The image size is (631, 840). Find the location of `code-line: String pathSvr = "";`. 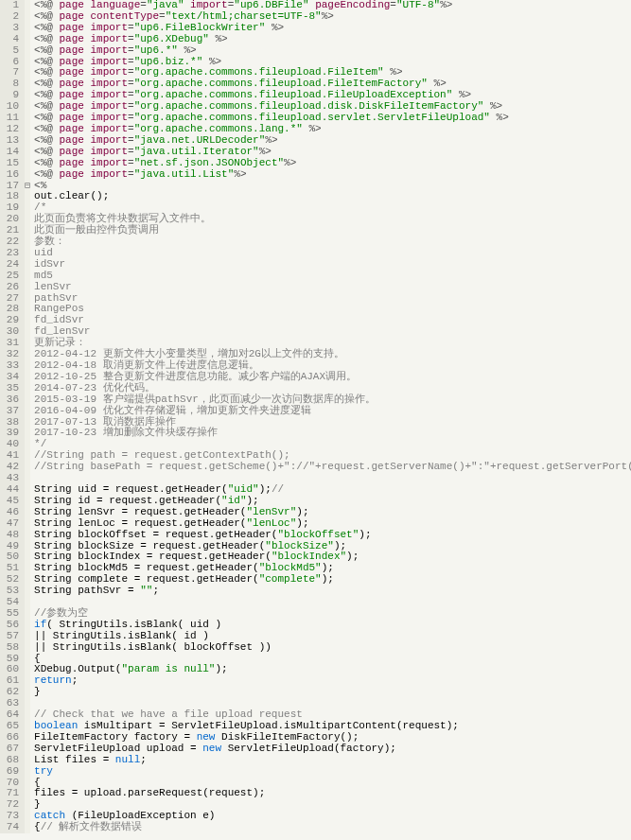

code-line: String pathSvr = ""; is located at coordinates (333, 591).